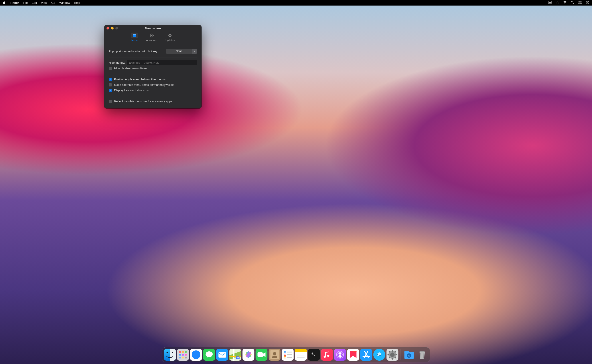  I want to click on dock-contacts, so click(275, 355).